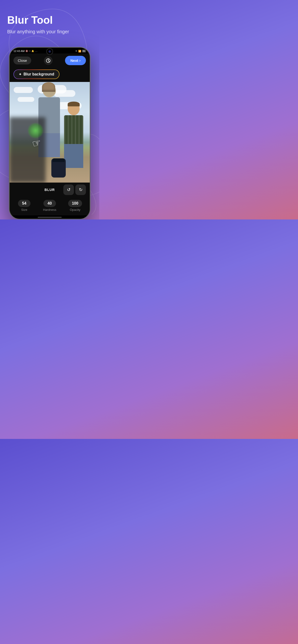 The image size is (298, 644). I want to click on slider-item-hardness: 40 Hardness, so click(50, 206).